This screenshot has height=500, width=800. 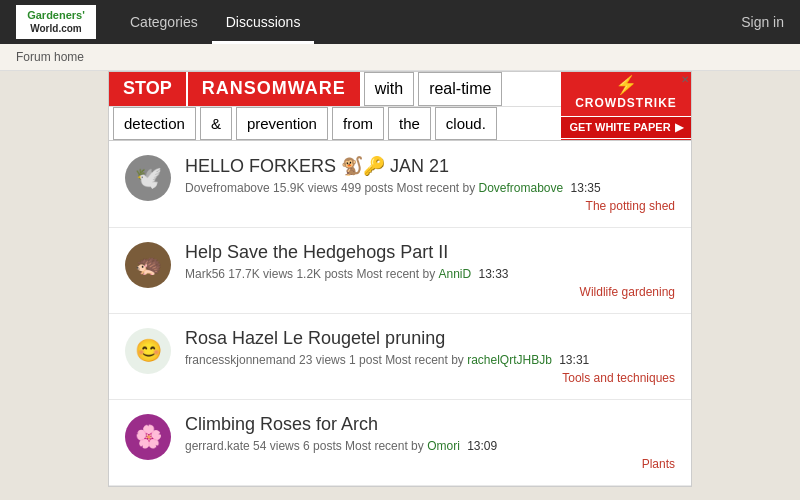 I want to click on nav-categories: Categories, so click(x=164, y=22).